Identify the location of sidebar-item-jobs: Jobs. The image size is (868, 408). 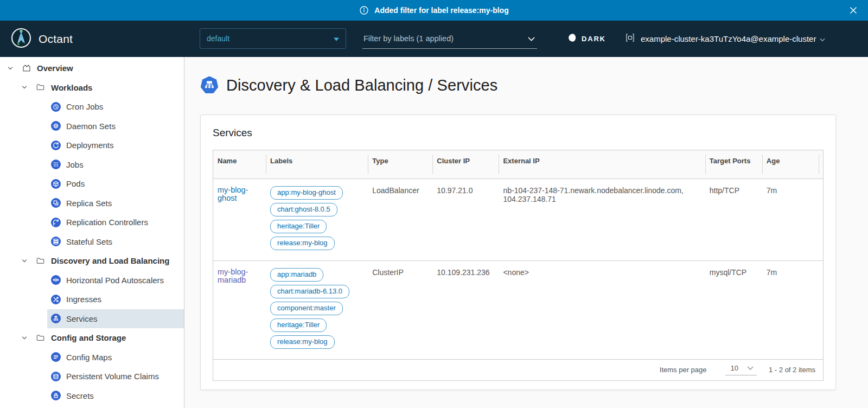
(92, 165).